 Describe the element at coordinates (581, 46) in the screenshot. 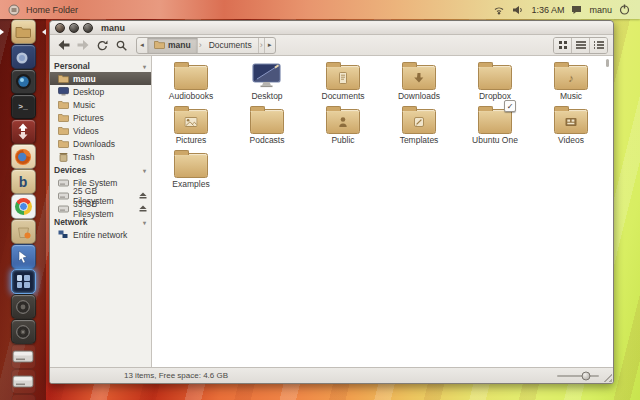

I see `view-list-button` at that location.